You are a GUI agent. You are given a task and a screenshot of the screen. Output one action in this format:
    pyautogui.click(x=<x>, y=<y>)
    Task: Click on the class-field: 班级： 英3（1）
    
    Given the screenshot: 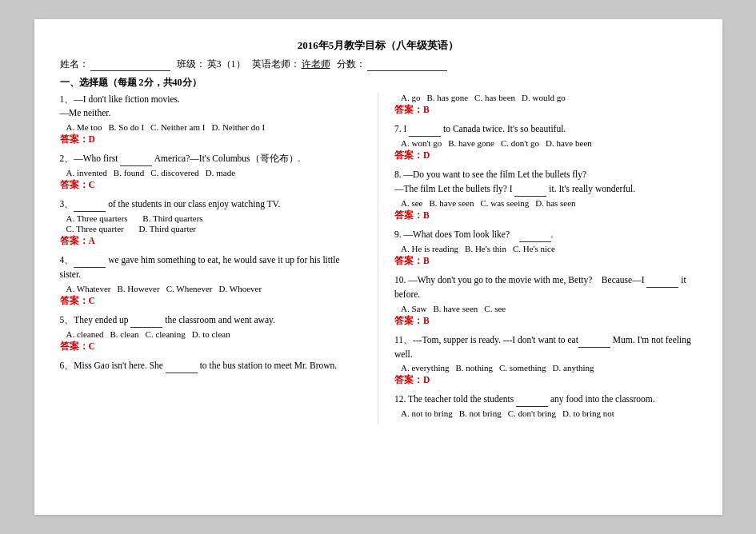 What is the action you would take?
    pyautogui.click(x=211, y=64)
    